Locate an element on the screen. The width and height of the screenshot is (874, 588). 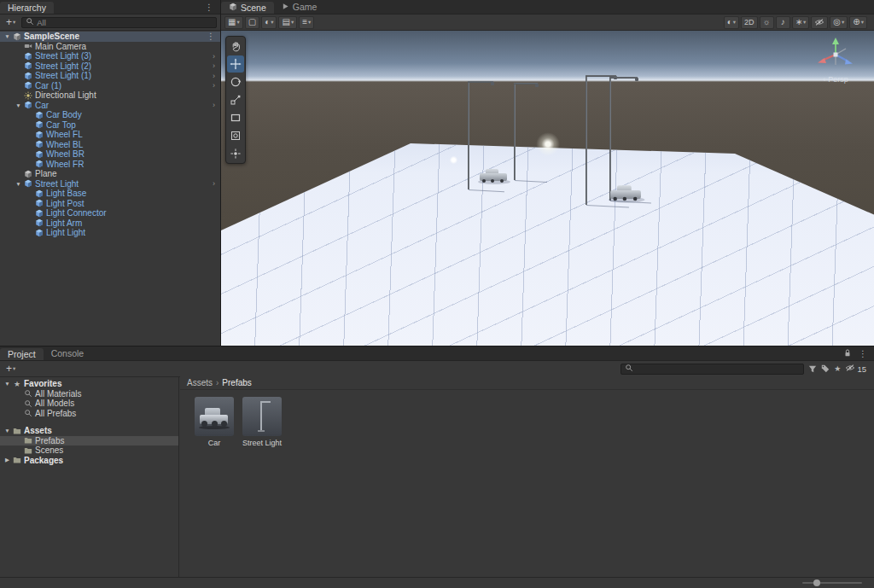
scene-options-icon: ⋮ is located at coordinates (211, 36).